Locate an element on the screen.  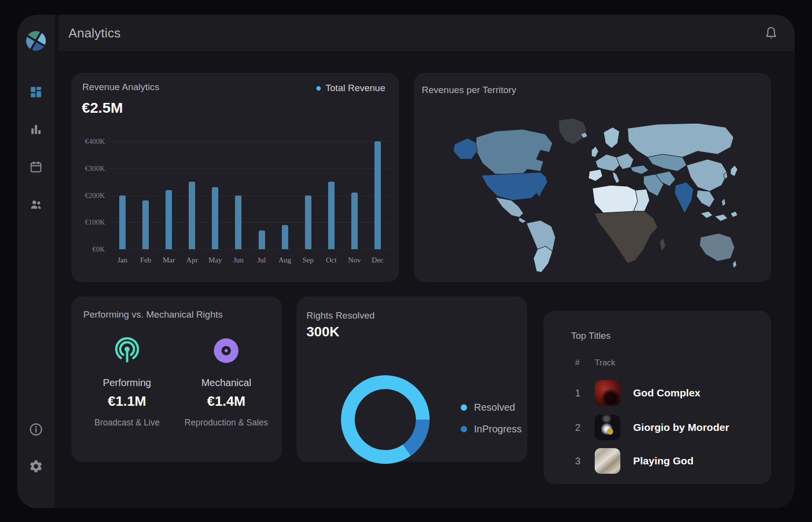
region-scandinavia is located at coordinates (612, 138).